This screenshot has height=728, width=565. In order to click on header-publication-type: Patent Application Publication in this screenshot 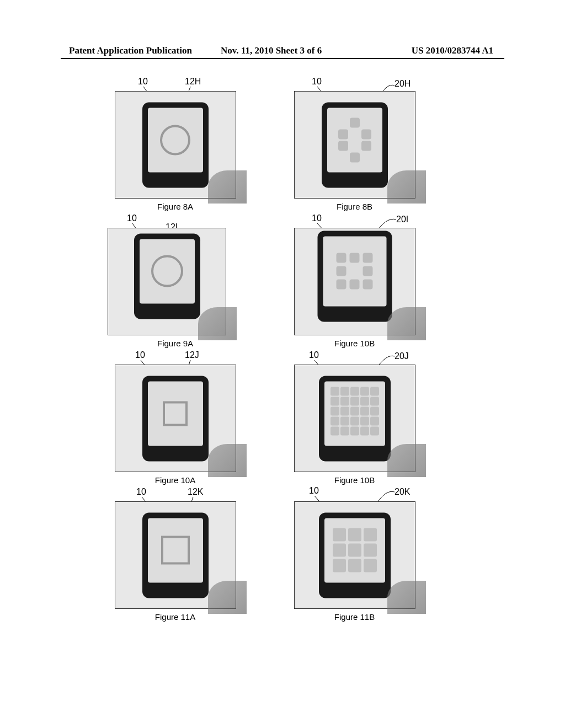, I will do `click(130, 51)`.